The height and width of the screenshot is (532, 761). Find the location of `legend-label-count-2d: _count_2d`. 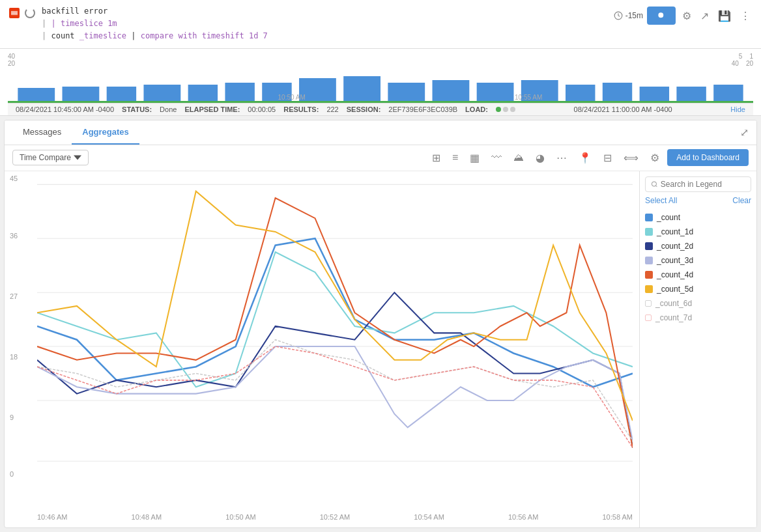

legend-label-count-2d: _count_2d is located at coordinates (675, 246).